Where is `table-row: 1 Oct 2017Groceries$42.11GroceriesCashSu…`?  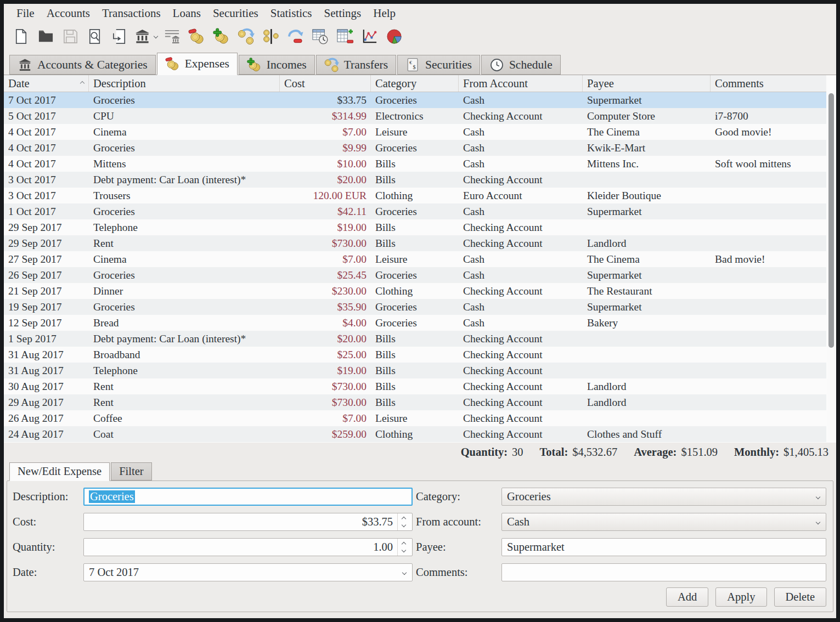
table-row: 1 Oct 2017Groceries$42.11GroceriesCashSu… is located at coordinates (415, 212).